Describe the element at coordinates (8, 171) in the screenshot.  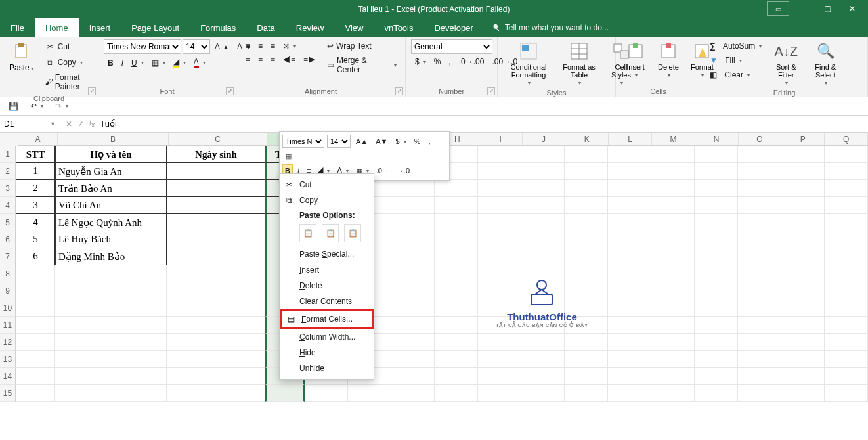
I see `row-header: 2` at that location.